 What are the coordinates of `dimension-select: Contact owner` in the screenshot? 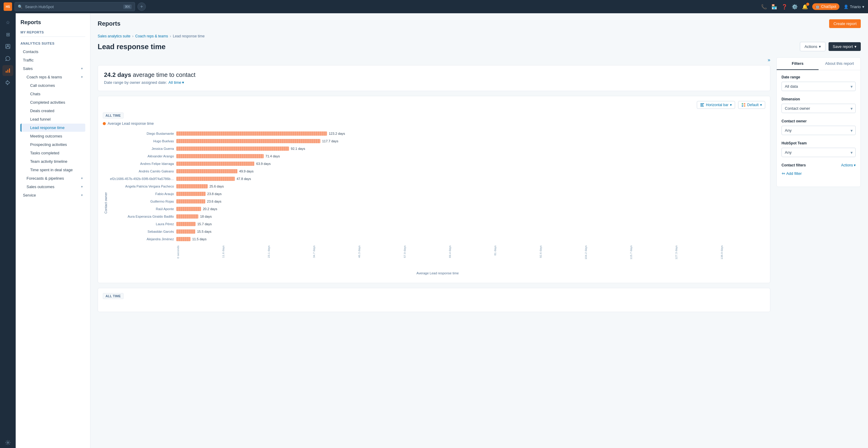 It's located at (818, 109).